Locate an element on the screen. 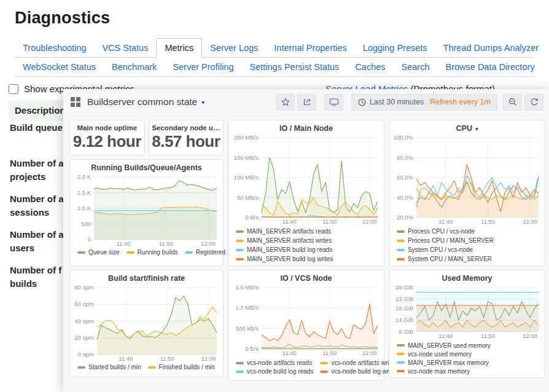 The height and width of the screenshot is (392, 549). legend-item: MAIN_SERVER used memory is located at coordinates (443, 345).